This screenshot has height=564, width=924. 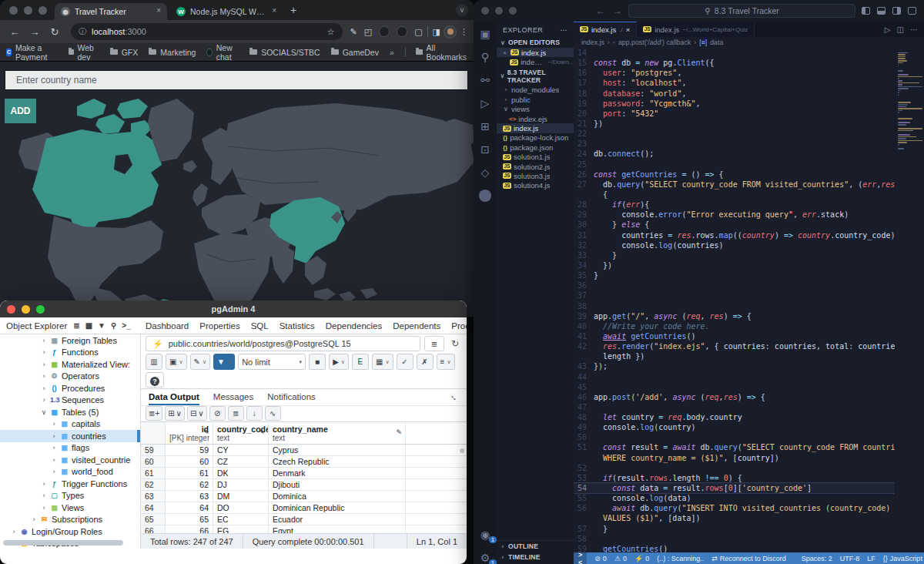 What do you see at coordinates (817, 559) in the screenshot?
I see `status-item-spaces-2: Spaces: 2` at bounding box center [817, 559].